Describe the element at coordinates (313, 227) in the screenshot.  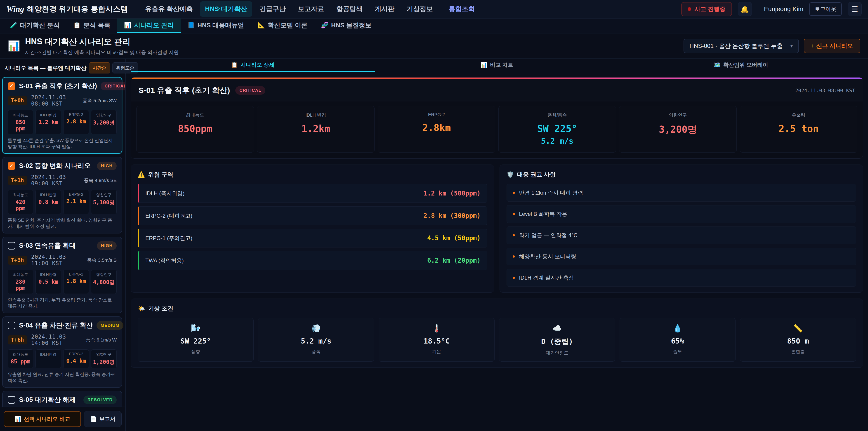
I see `risk-zone-list: IDLH (즉시위험) 1.2 km (500ppm) ERPG-2 (대피권고…` at that location.